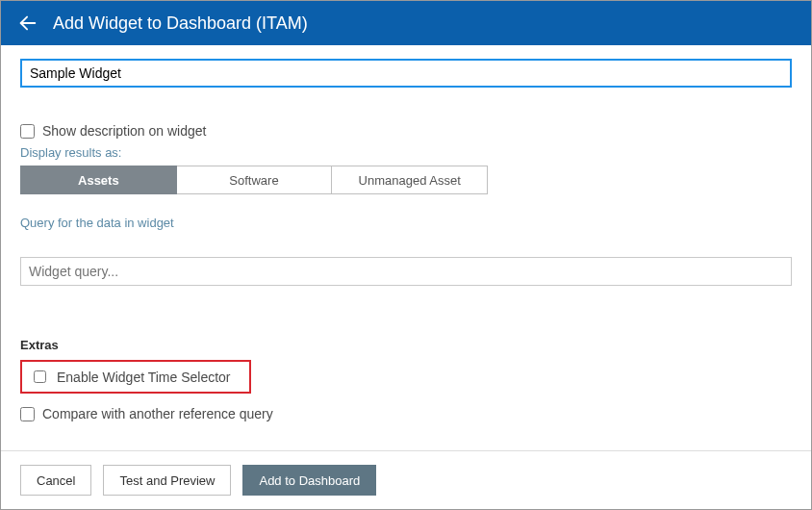 The width and height of the screenshot is (812, 510). Describe the element at coordinates (27, 414) in the screenshot. I see `compare-query-checkbox` at that location.